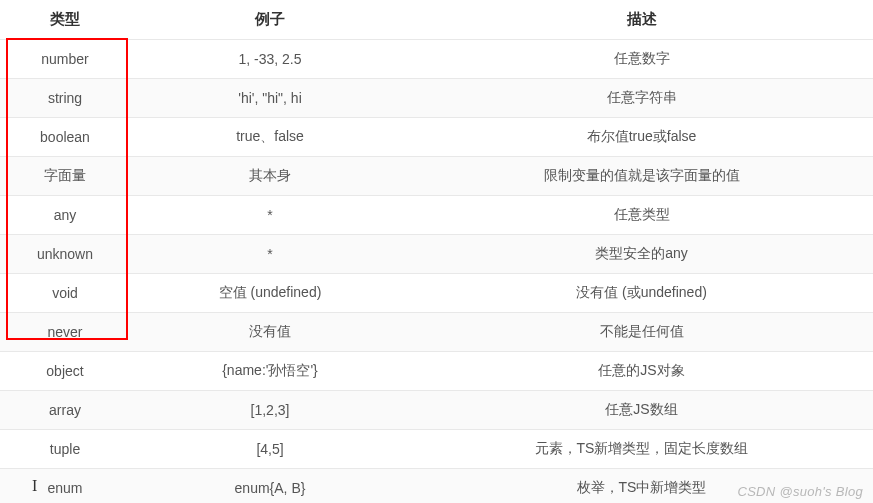 Image resolution: width=873 pixels, height=503 pixels. I want to click on table-row: void 空值 (undefined) 没有值 (或undefined), so click(436, 294).